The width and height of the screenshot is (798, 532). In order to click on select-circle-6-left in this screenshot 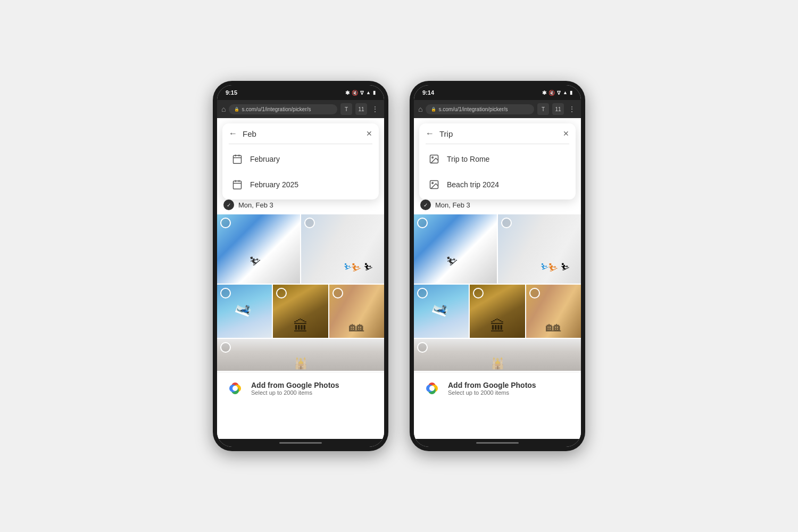, I will do `click(226, 347)`.